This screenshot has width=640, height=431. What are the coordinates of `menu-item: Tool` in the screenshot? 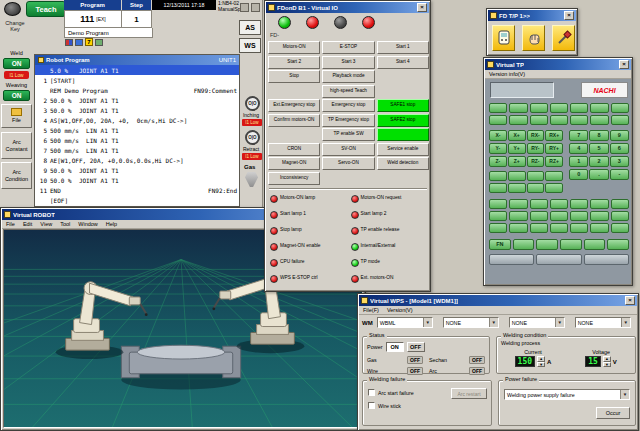 It's located at (65, 224).